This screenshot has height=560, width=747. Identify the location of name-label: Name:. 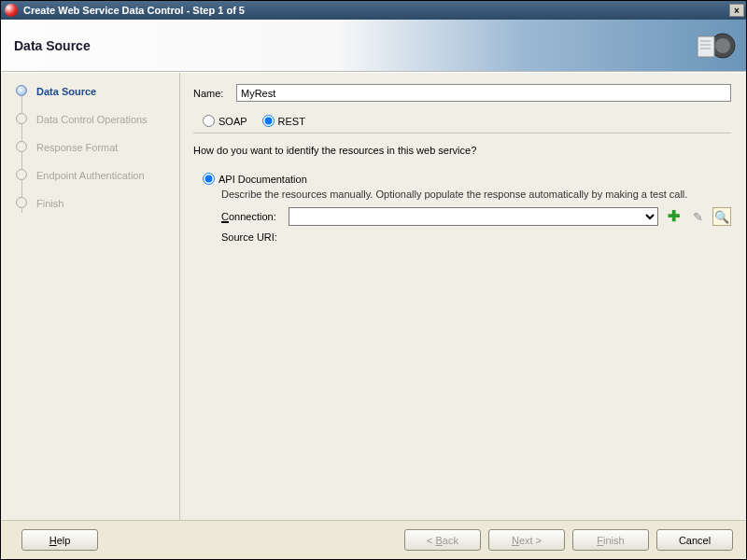
(215, 93).